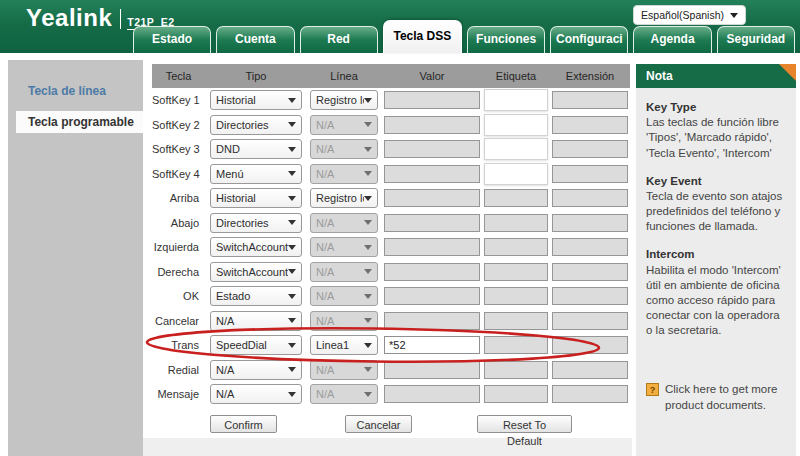 This screenshot has width=800, height=456. What do you see at coordinates (344, 321) in the screenshot?
I see `linea-select-cancelar: N/A` at bounding box center [344, 321].